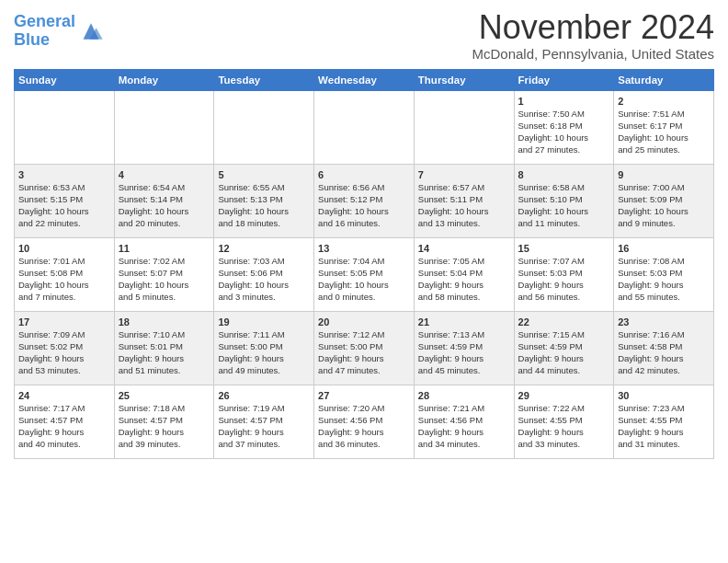  Describe the element at coordinates (364, 322) in the screenshot. I see `day-number: 20` at that location.